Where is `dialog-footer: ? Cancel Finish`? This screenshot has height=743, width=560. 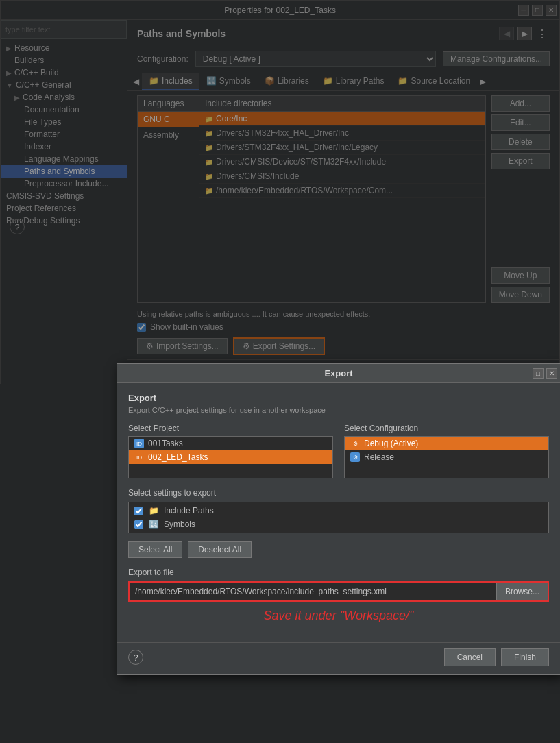 dialog-footer: ? Cancel Finish is located at coordinates (339, 658).